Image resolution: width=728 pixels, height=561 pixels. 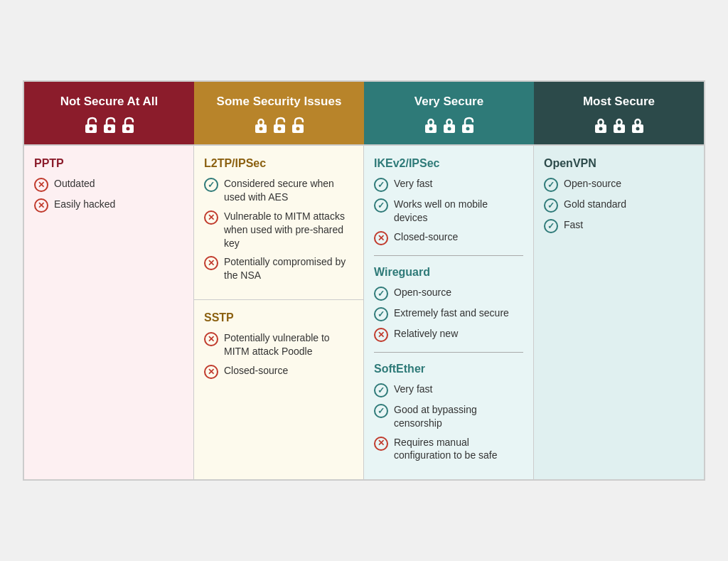 What do you see at coordinates (449, 299) in the screenshot?
I see `section-wireguard: Wireguard ✓ Open-source ✓ Extremely fast…` at bounding box center [449, 299].